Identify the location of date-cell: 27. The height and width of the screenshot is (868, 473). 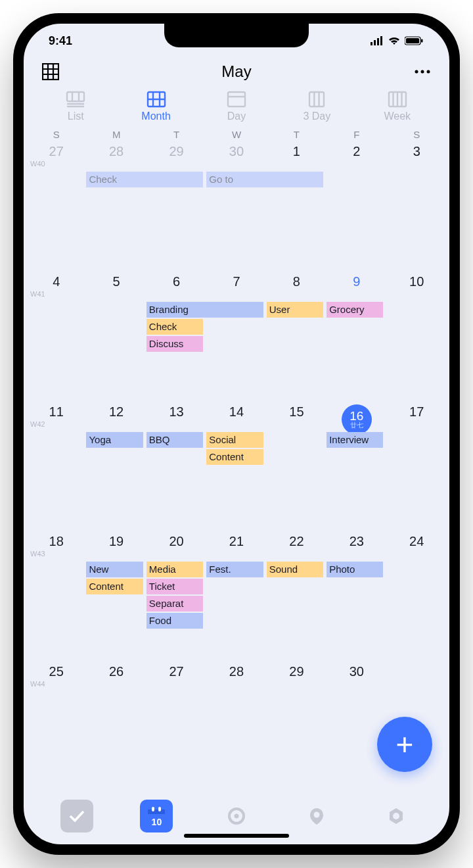
(176, 677).